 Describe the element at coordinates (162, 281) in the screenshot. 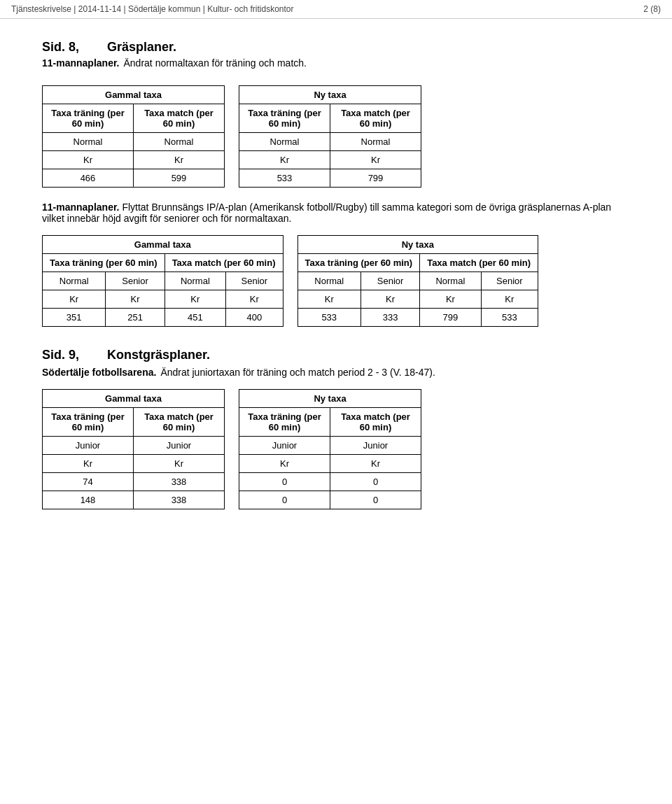

I see `table2-old: Gammal taxa Taxa träning (per 60 min) Ta…` at that location.